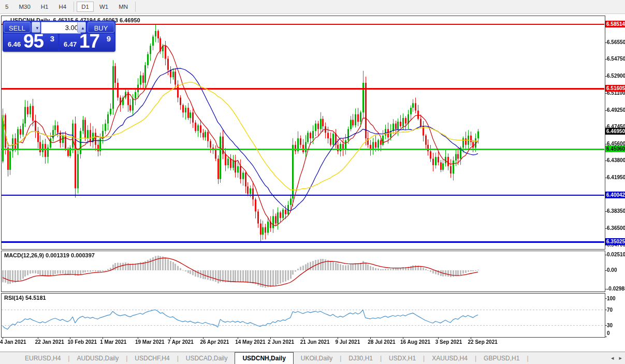 This screenshot has height=364, width=625. I want to click on date-tick-label: 14 May 2021, so click(250, 342).